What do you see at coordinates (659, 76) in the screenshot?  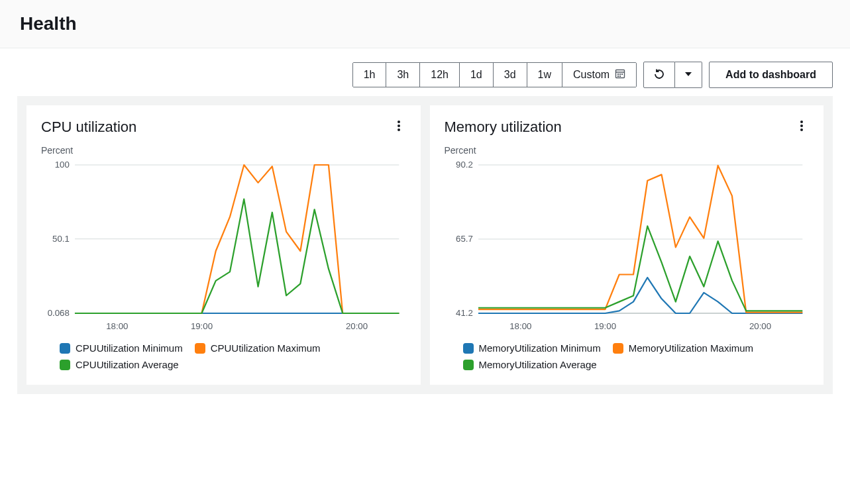 I see `refresh-icon` at bounding box center [659, 76].